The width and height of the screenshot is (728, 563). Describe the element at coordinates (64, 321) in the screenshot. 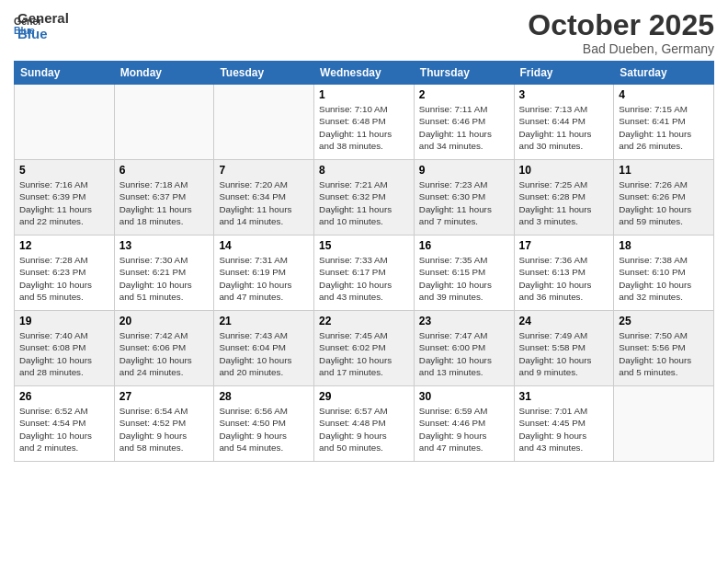

I see `day-number: 19` at that location.